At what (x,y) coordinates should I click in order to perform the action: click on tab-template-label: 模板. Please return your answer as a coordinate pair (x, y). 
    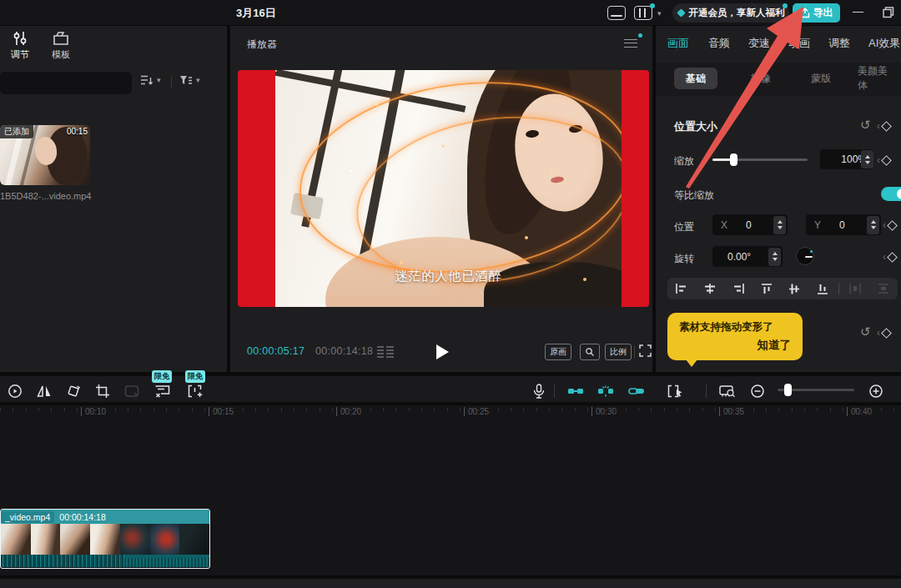
    Looking at the image, I should click on (61, 55).